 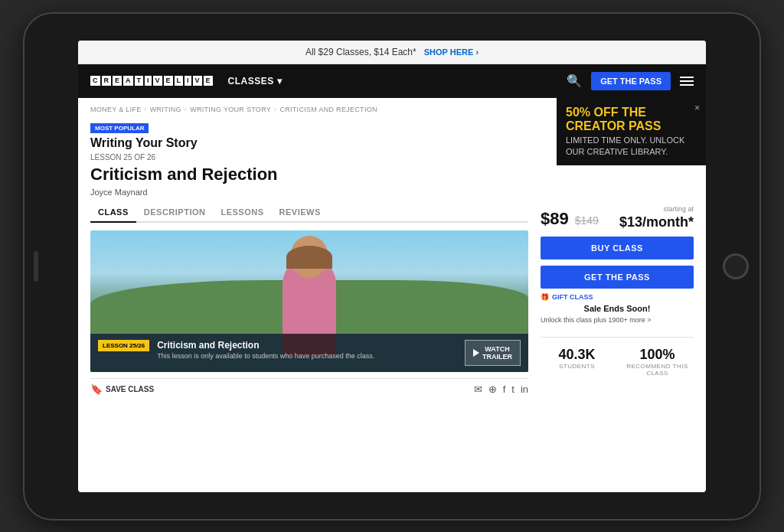 I want to click on save-class-row: 🔖 SAVE CLASS ✉ ⊕ f t in, so click(x=309, y=387).